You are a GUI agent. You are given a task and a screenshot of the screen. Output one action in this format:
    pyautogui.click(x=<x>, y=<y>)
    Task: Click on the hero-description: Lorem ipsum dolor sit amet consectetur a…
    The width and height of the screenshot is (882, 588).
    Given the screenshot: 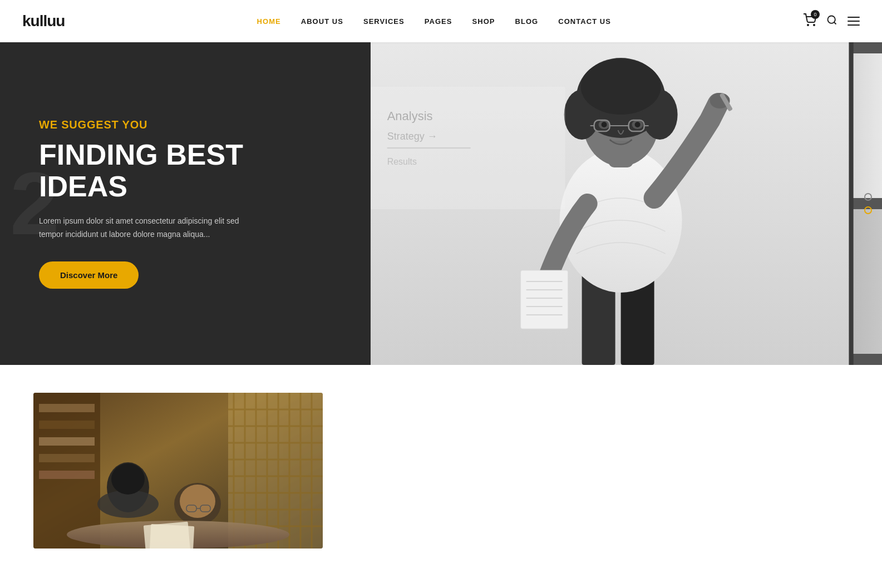 What is the action you would take?
    pyautogui.click(x=145, y=228)
    